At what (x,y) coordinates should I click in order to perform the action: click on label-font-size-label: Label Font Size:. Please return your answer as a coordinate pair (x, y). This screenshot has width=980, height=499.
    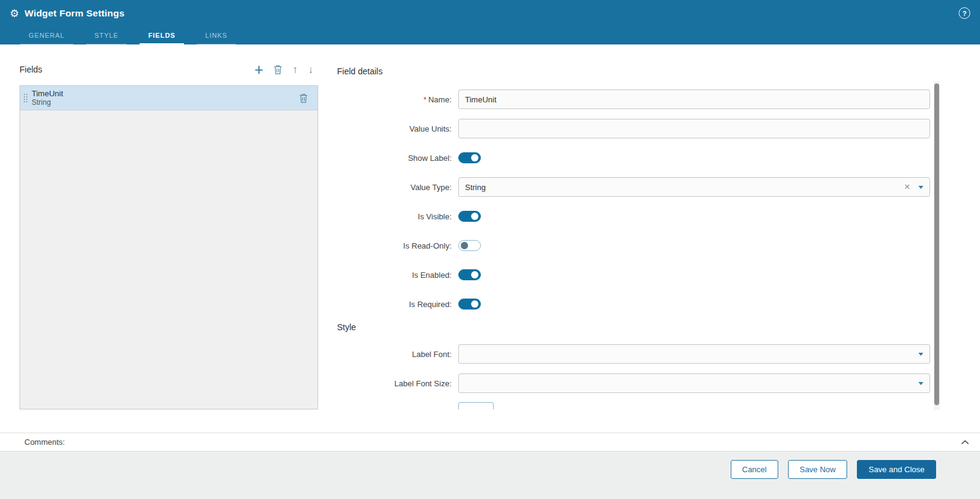
    Looking at the image, I should click on (423, 384).